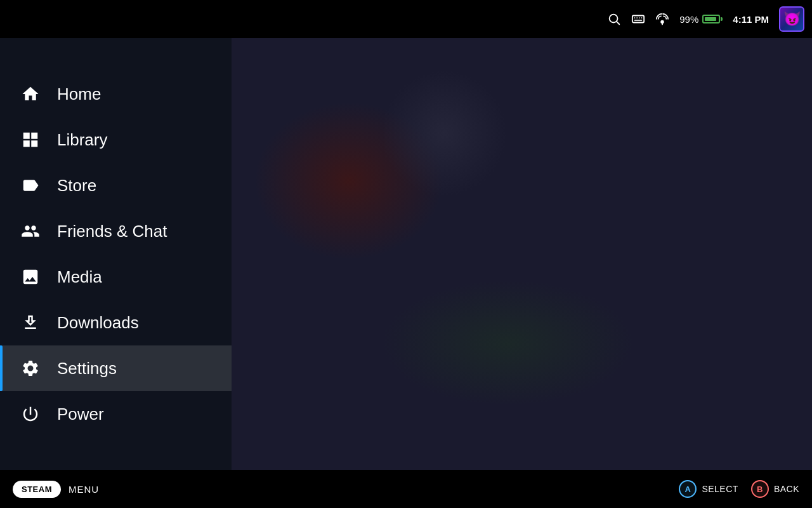  Describe the element at coordinates (82, 140) in the screenshot. I see `sidebar-label-library: Library` at that location.